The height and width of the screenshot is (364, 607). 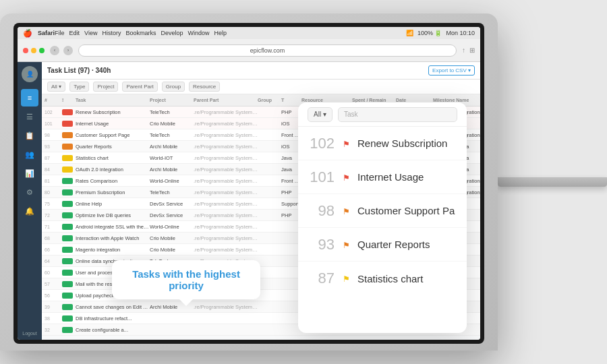 What do you see at coordinates (261, 307) in the screenshot?
I see `table-row: 39 Cannot save changes on Edit Address A…` at bounding box center [261, 307].